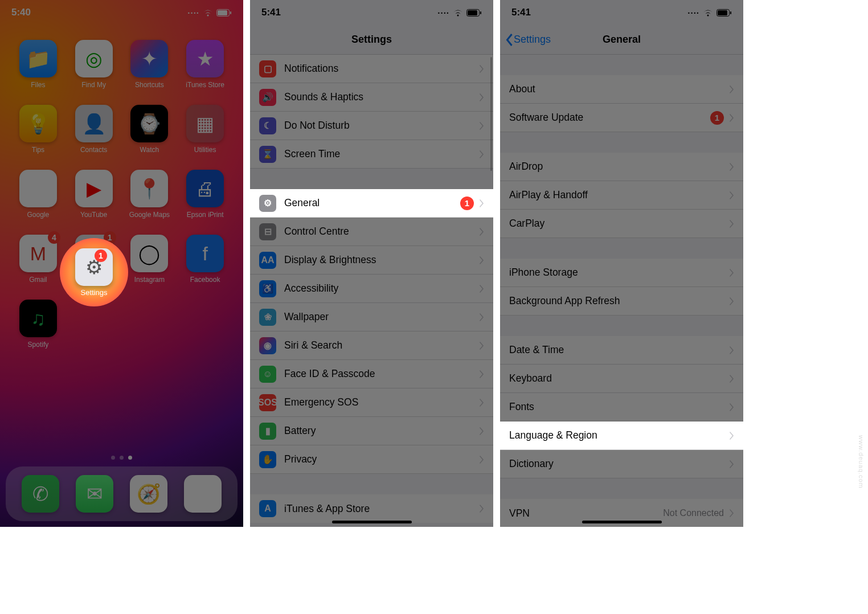 This screenshot has width=868, height=614. I want to click on app-google: GGoogle, so click(38, 194).